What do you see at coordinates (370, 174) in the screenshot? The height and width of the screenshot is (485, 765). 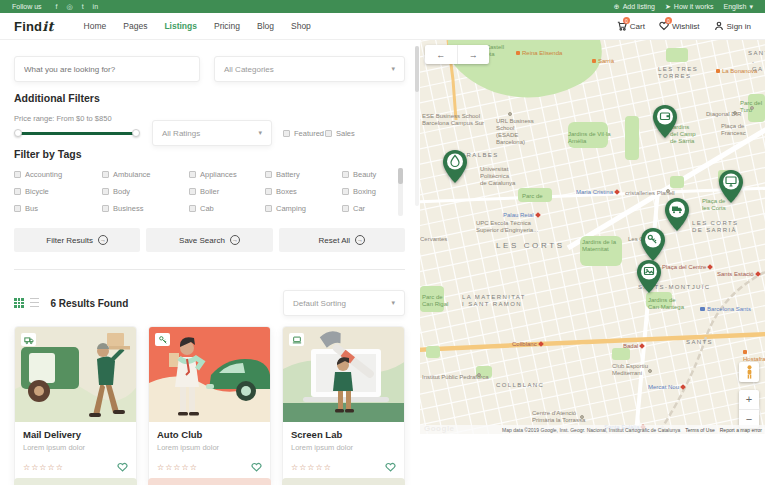 I see `tag-checkbox-beauty: Beauty` at bounding box center [370, 174].